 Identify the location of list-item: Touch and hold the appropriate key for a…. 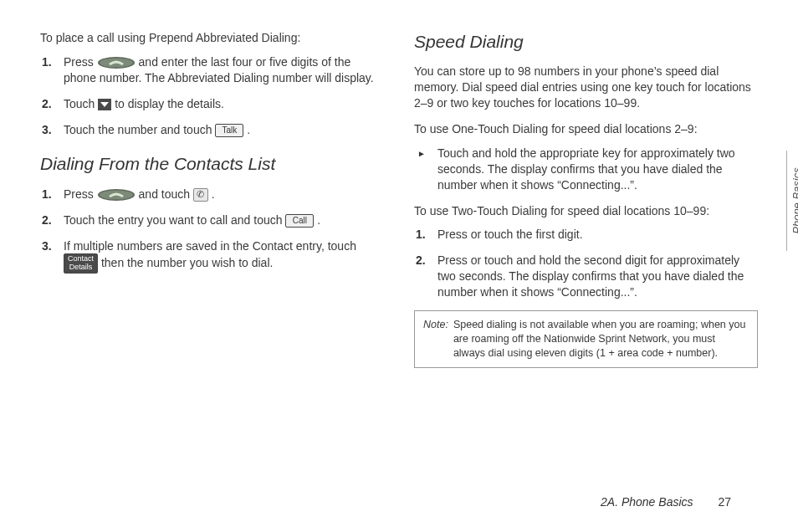
(596, 169).